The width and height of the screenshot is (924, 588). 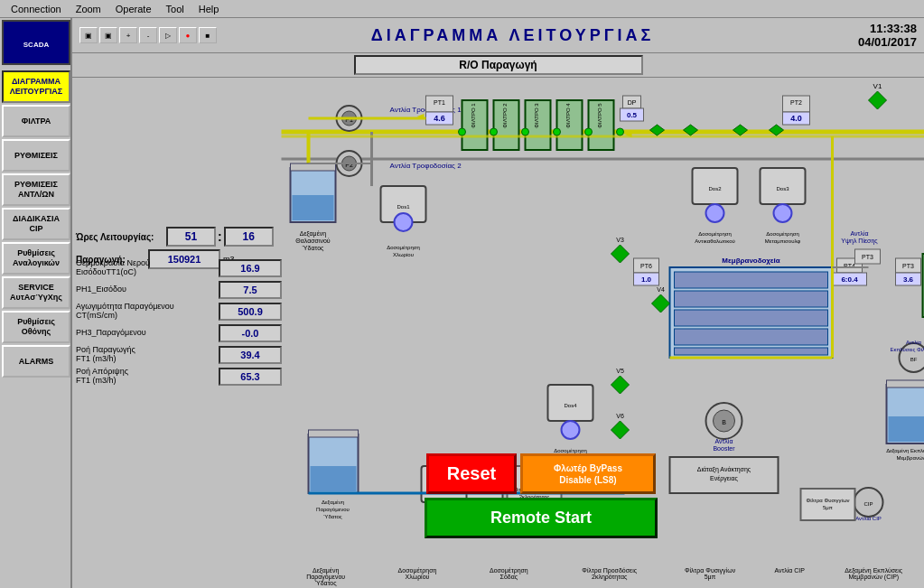 What do you see at coordinates (36, 361) in the screenshot?
I see `sidebar-item-alarms: ALARMS` at bounding box center [36, 361].